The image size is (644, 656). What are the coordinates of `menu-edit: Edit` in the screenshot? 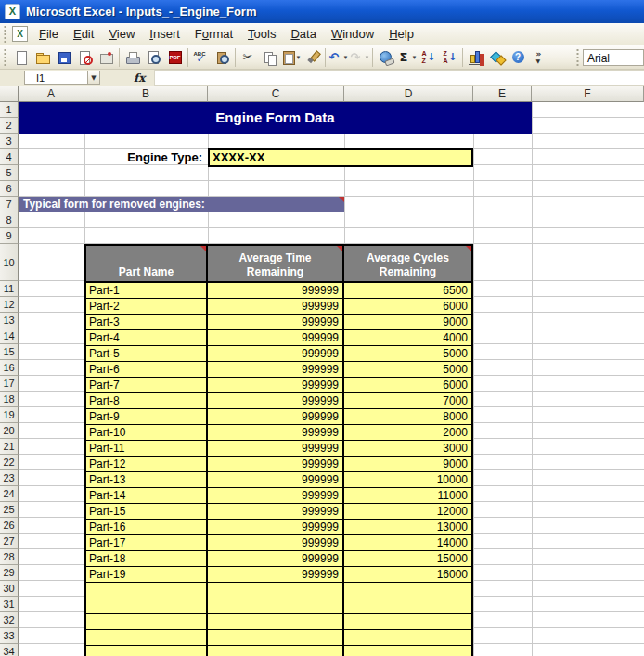 It's located at (84, 33).